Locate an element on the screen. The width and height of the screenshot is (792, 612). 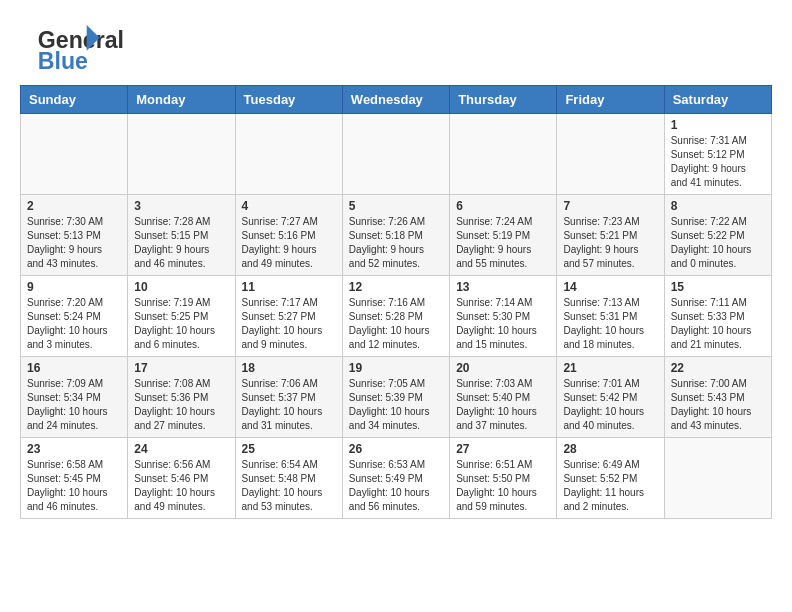
day-number: 7 is located at coordinates (610, 206).